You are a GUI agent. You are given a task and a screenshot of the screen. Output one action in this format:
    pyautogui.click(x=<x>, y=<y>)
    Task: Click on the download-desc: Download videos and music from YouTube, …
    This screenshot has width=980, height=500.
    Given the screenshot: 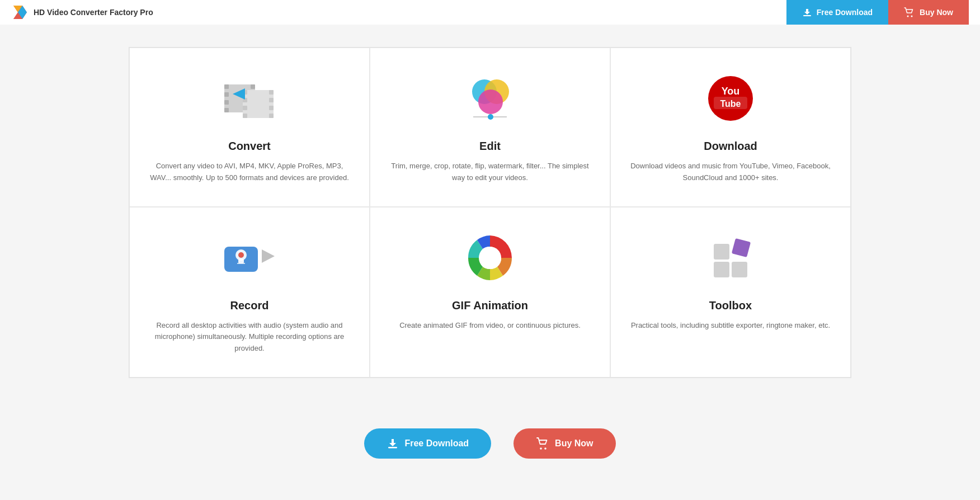 What is the action you would take?
    pyautogui.click(x=731, y=172)
    